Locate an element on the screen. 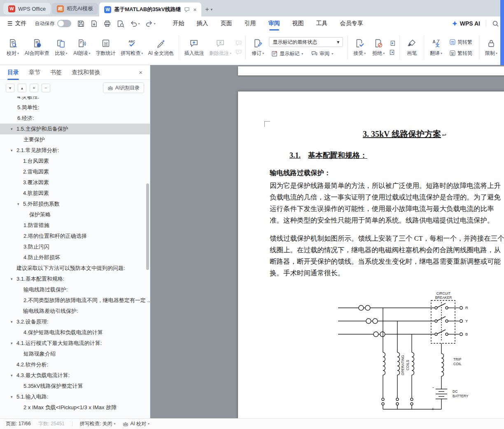 This screenshot has height=429, width=504. toc-item: 2.不同类型故障的故障电流不同，继电器整定有一定 ... is located at coordinates (75, 300).